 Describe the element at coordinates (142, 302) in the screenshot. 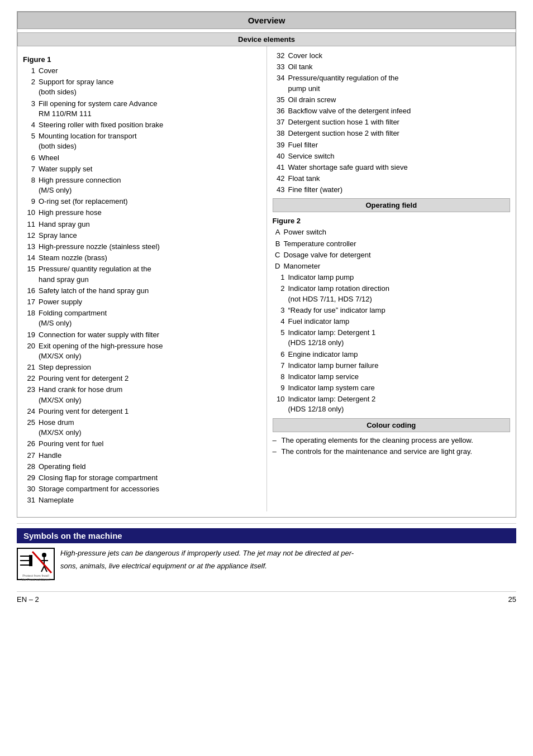

I see `list-item: 17Power supply` at that location.